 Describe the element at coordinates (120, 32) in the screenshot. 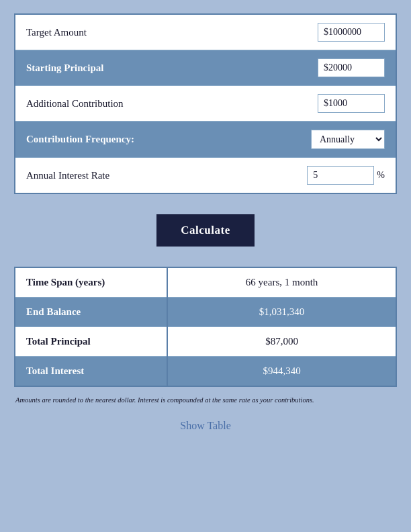

I see `target-amount-label: Target Amount` at that location.